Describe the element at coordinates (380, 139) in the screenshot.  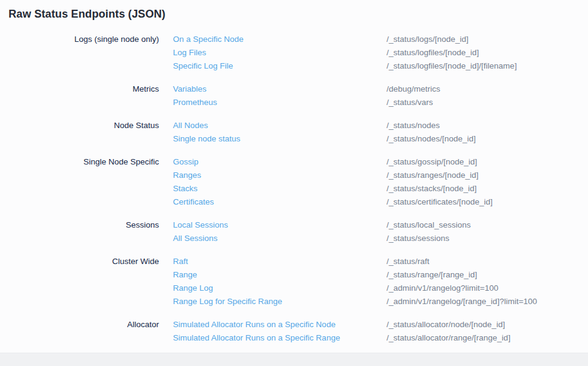
I see `endpoint-row: Single node status /_status/nodes/[node_…` at that location.